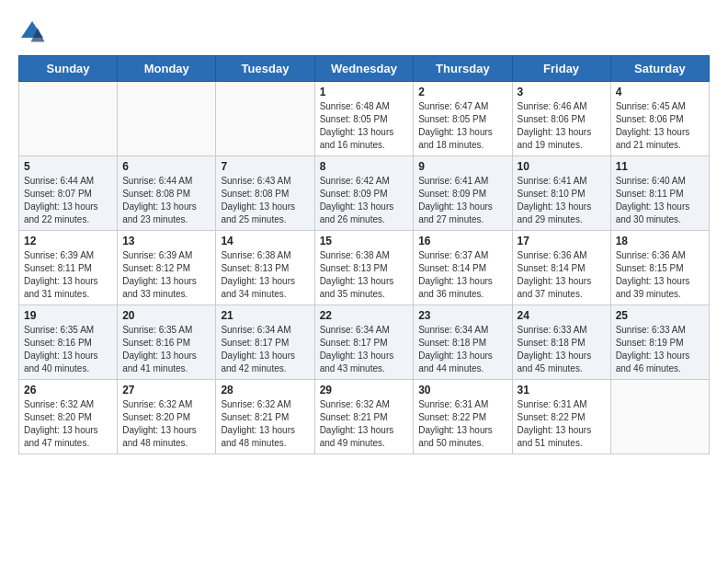 The height and width of the screenshot is (563, 728). Describe the element at coordinates (364, 241) in the screenshot. I see `day-number: 15` at that location.